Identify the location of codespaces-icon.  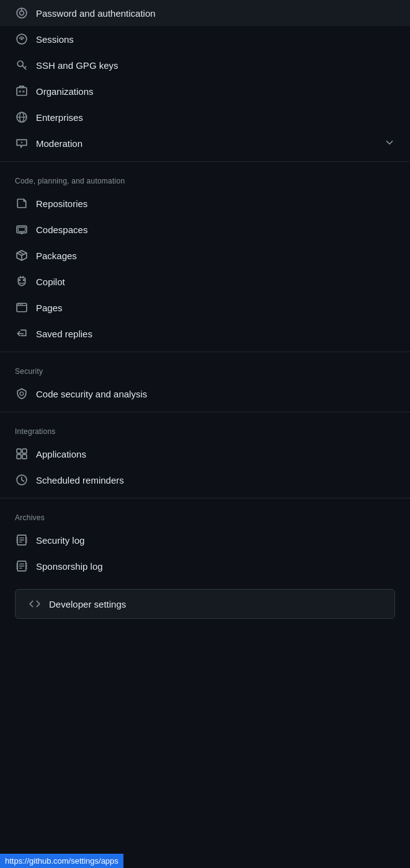
(22, 229).